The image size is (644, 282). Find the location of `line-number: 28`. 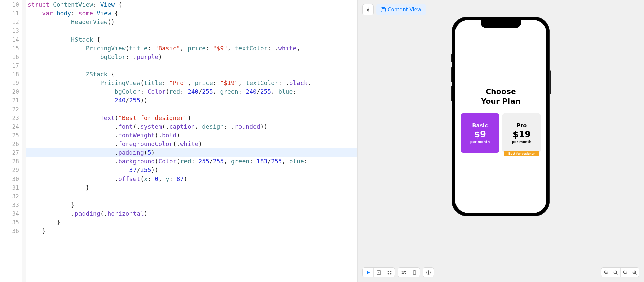

line-number: 28 is located at coordinates (9, 161).